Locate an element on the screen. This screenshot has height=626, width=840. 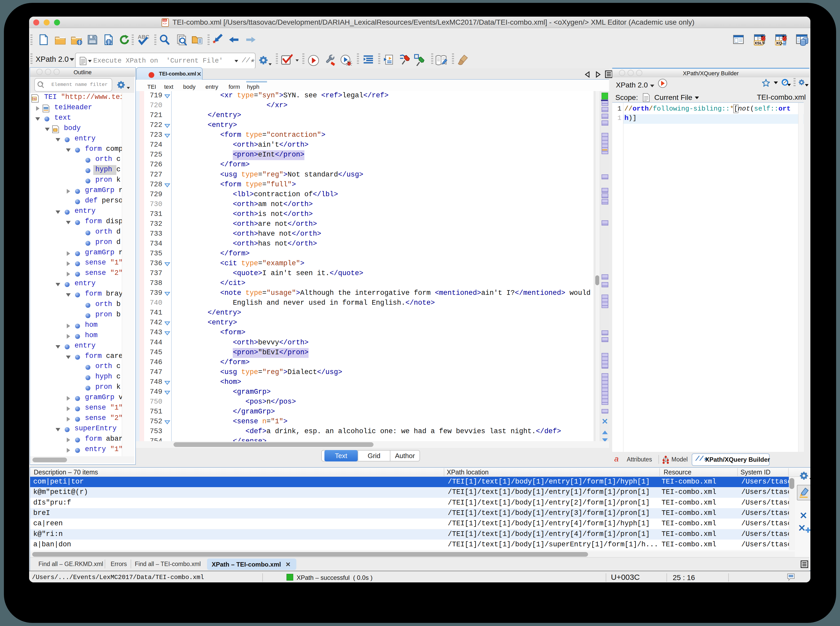
svg-text: XQ is located at coordinates (779, 43).